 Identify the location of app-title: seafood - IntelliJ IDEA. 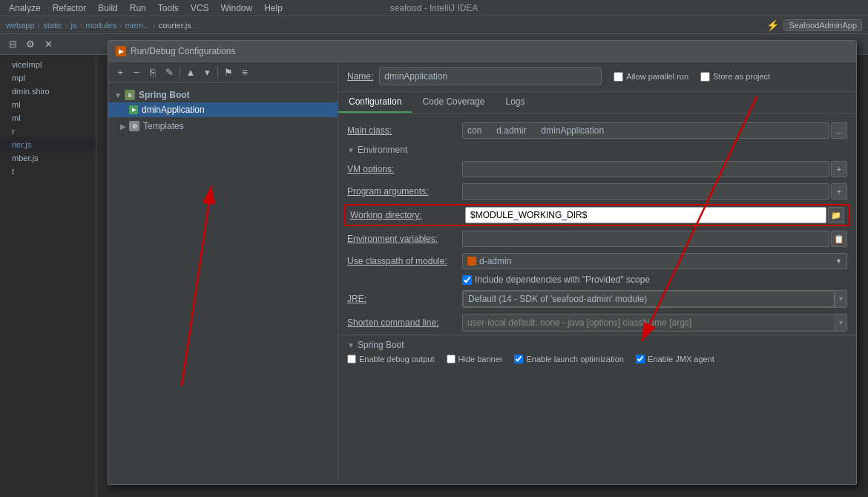
(435, 8).